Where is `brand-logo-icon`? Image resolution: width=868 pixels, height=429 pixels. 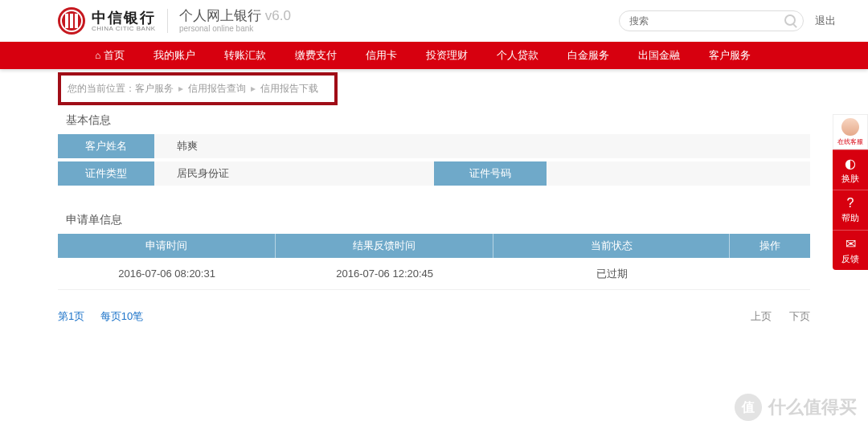 brand-logo-icon is located at coordinates (72, 21).